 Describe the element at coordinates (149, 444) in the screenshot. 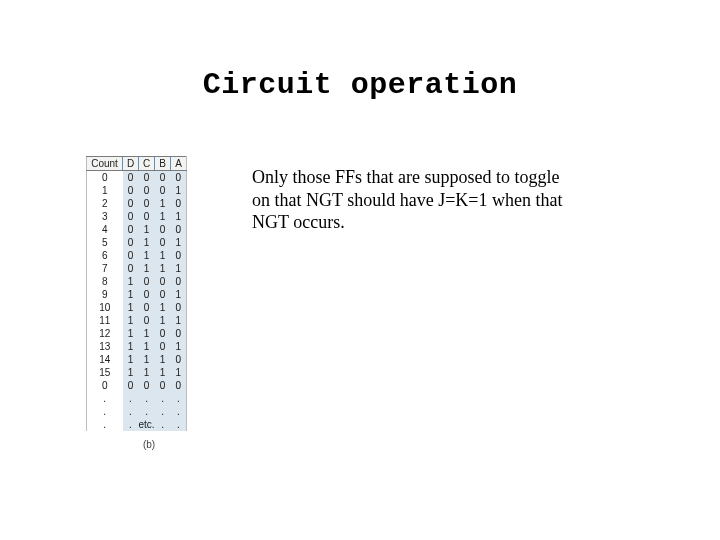

I see `table-caption: (b)` at that location.